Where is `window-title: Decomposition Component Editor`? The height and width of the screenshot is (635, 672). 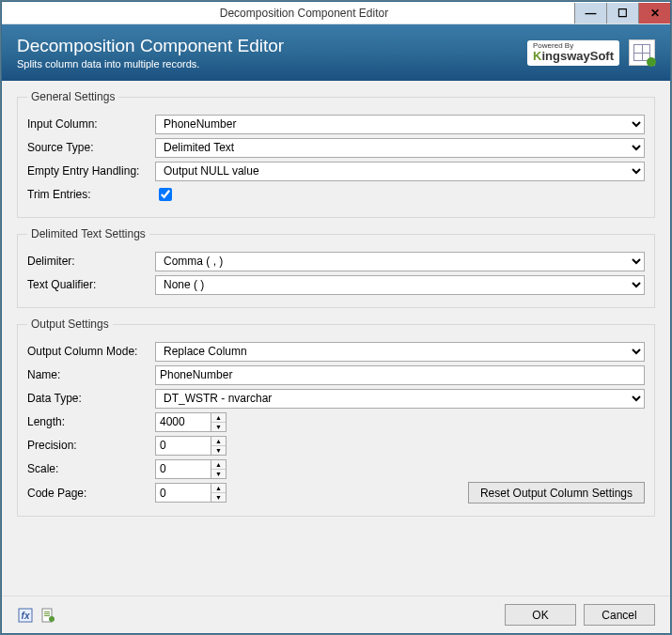
window-title: Decomposition Component Editor is located at coordinates (305, 13).